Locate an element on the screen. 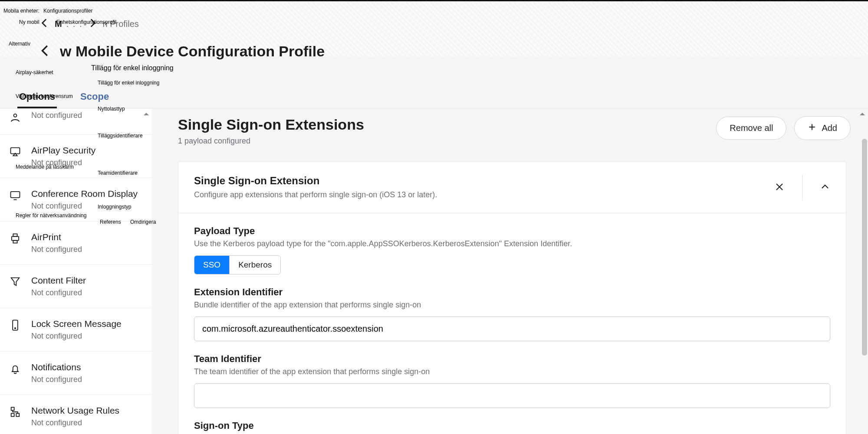  sidebar-item-label: Conference Room Display is located at coordinates (84, 194).